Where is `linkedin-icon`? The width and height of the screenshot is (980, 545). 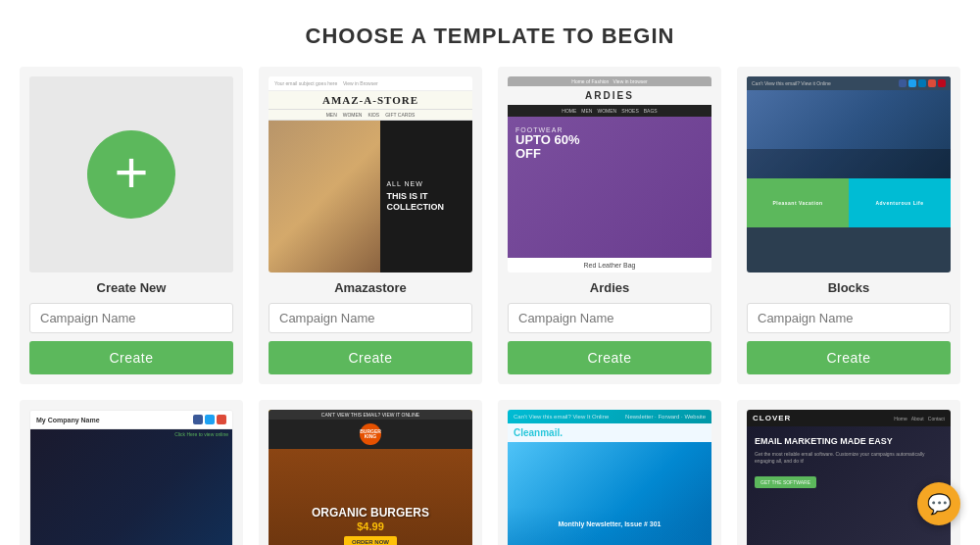
linkedin-icon is located at coordinates (922, 83).